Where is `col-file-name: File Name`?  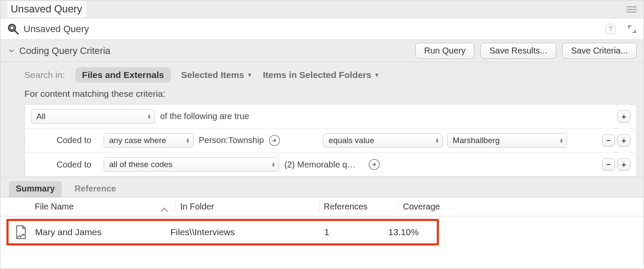 col-file-name: File Name is located at coordinates (105, 206).